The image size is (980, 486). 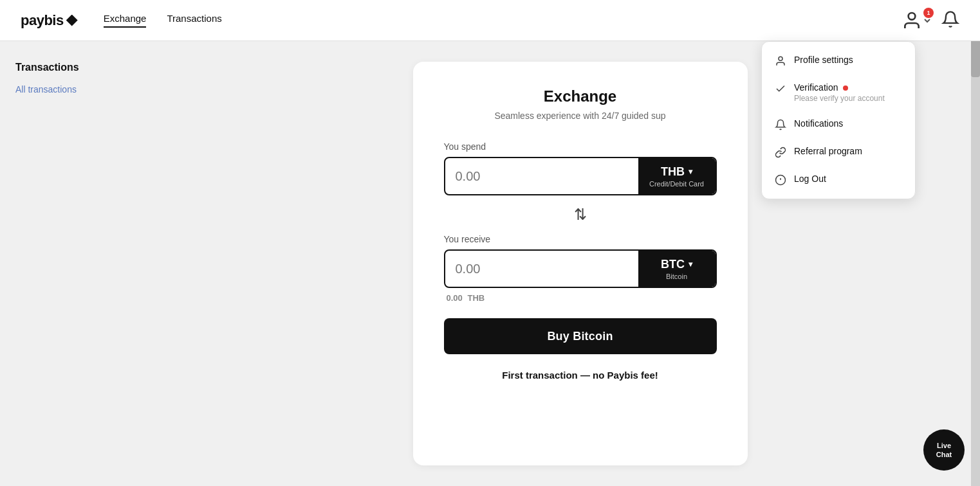 I want to click on logout-icon, so click(x=781, y=180).